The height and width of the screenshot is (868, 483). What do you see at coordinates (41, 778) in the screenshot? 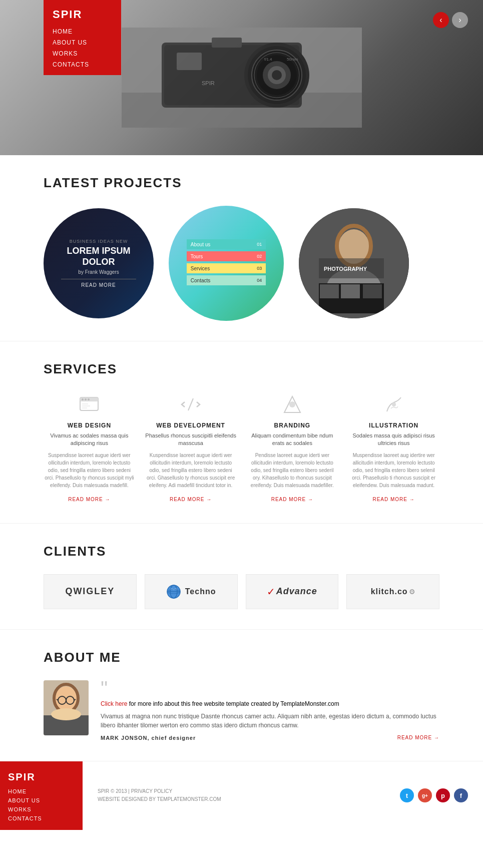
I see `footer-logo: SPIR` at bounding box center [41, 778].